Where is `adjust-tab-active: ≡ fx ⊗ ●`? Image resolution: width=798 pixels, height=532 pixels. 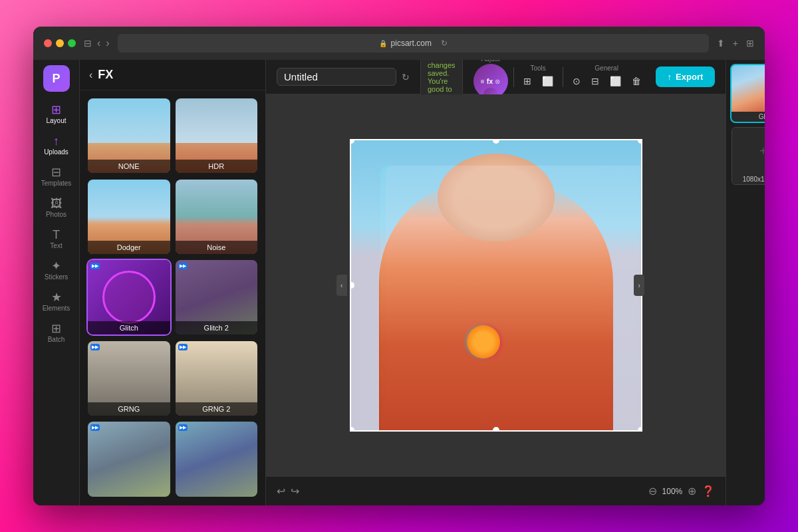
adjust-tab-active: ≡ fx ⊗ ● is located at coordinates (491, 81).